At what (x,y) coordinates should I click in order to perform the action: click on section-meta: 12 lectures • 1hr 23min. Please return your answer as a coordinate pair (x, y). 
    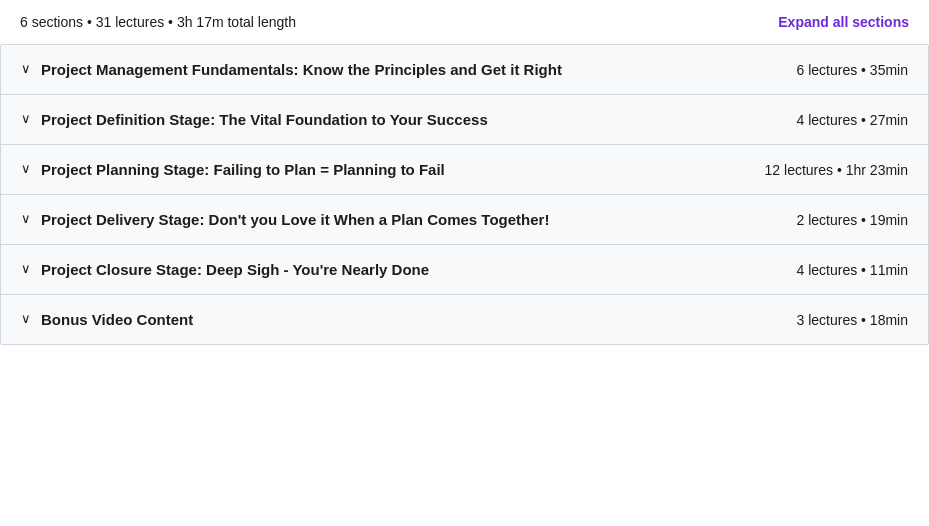
    Looking at the image, I should click on (836, 170).